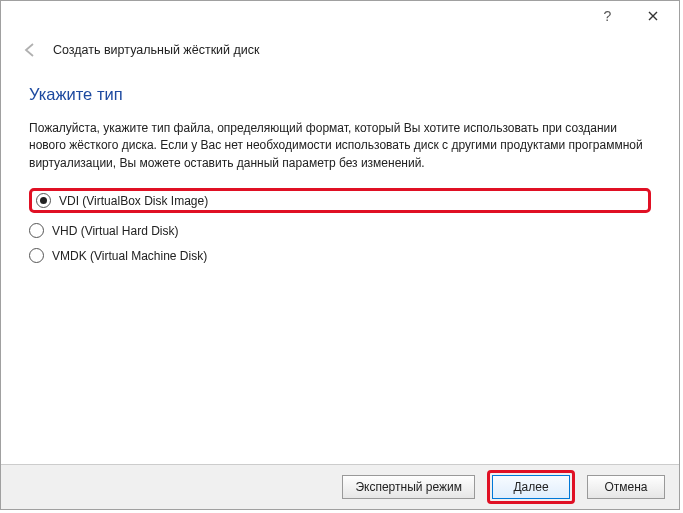  Describe the element at coordinates (626, 487) in the screenshot. I see `cancel-button: Отмена` at that location.